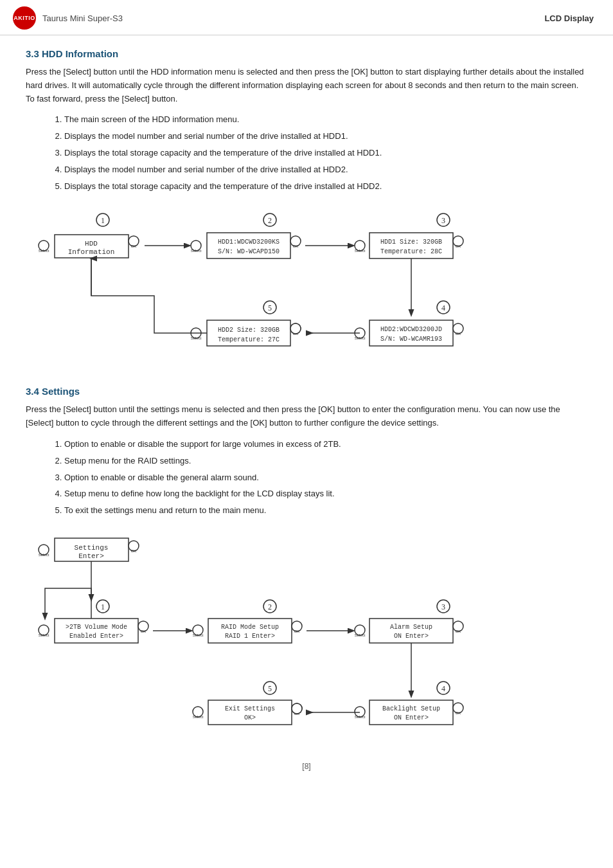 Image resolution: width=613 pixels, height=868 pixels. What do you see at coordinates (326, 478) in the screenshot?
I see `settings-list: Option to enable or disable the support …` at bounding box center [326, 478].